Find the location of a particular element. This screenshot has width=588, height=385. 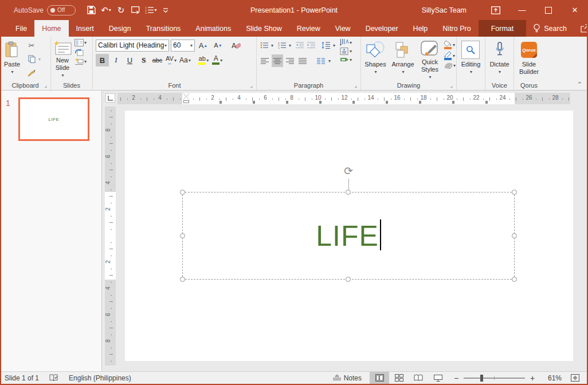

collapse-ribbon-icon: ⌃ is located at coordinates (580, 85).